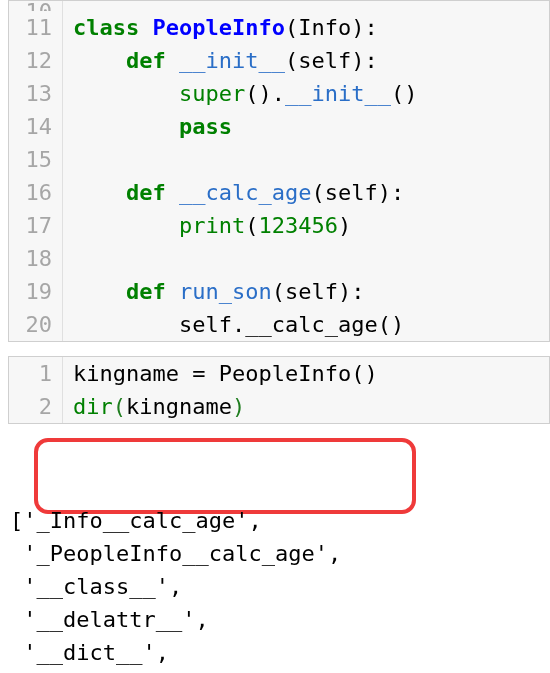 The height and width of the screenshot is (673, 550). I want to click on output-line: ['_Info__calc_age',, so click(279, 520).